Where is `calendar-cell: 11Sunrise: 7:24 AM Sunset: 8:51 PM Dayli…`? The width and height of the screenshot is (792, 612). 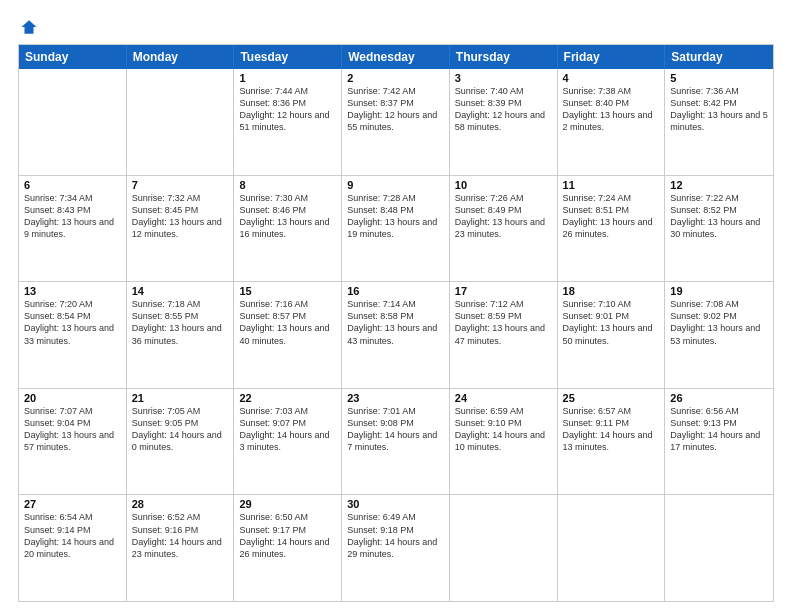 calendar-cell: 11Sunrise: 7:24 AM Sunset: 8:51 PM Dayli… is located at coordinates (612, 229).